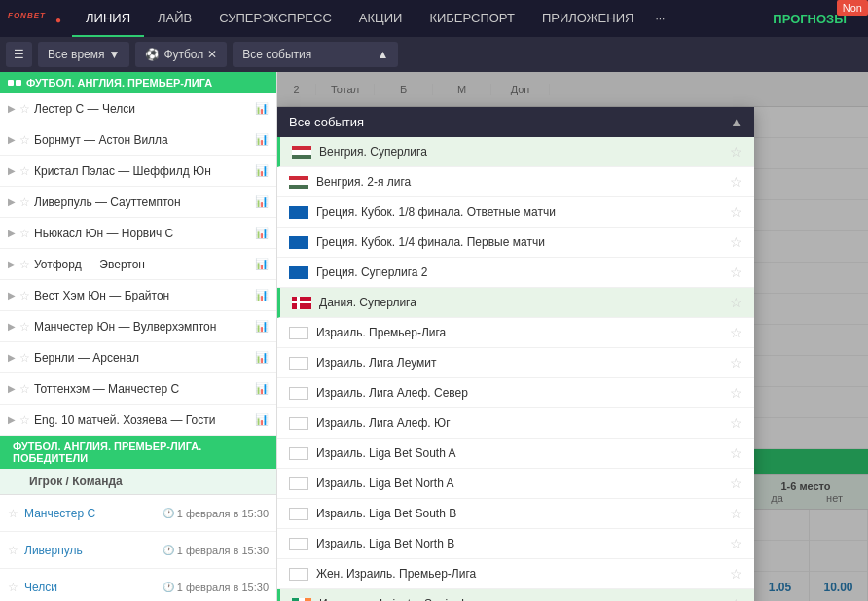  What do you see at coordinates (516, 183) in the screenshot?
I see `dropdown-item: Венгрия. 2-я лига ☆` at bounding box center [516, 183].